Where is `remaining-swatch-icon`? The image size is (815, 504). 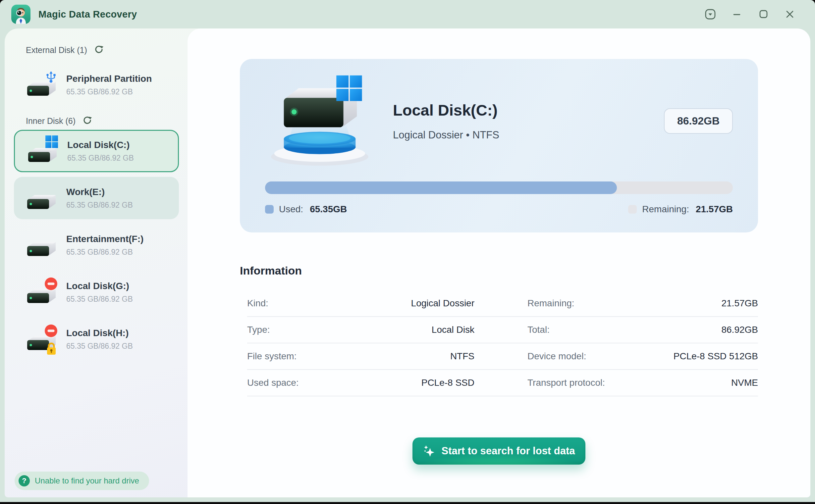
remaining-swatch-icon is located at coordinates (632, 209).